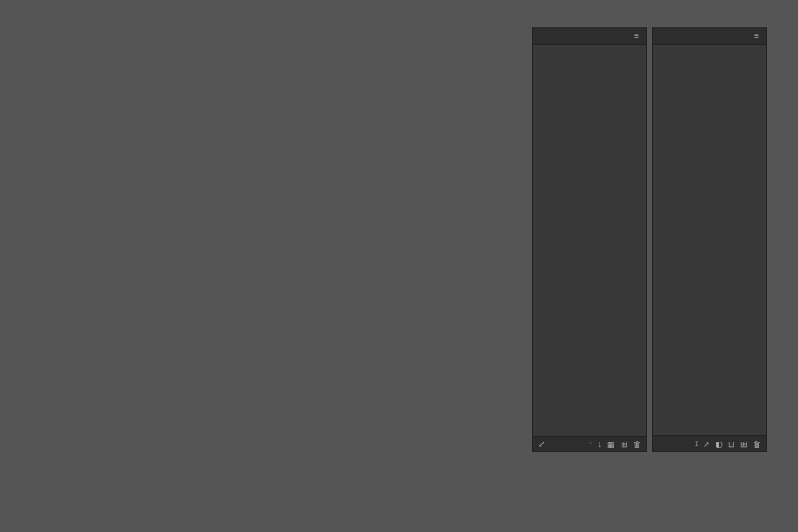 The image size is (798, 532). What do you see at coordinates (697, 443) in the screenshot?
I see `locate-icon: ⟟` at bounding box center [697, 443].